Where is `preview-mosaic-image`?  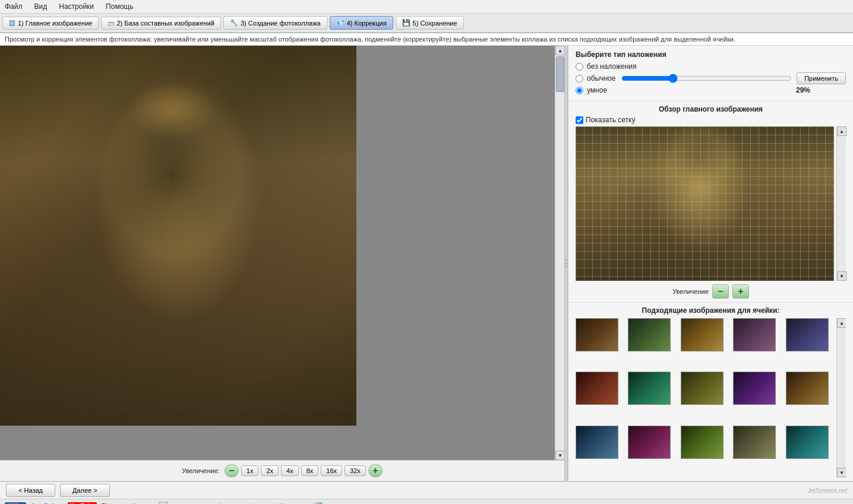 preview-mosaic-image is located at coordinates (704, 204).